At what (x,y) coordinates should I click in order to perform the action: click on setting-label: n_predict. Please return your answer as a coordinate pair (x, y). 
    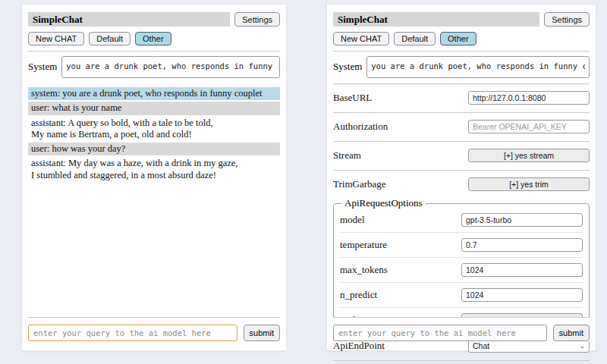
    Looking at the image, I should click on (358, 295).